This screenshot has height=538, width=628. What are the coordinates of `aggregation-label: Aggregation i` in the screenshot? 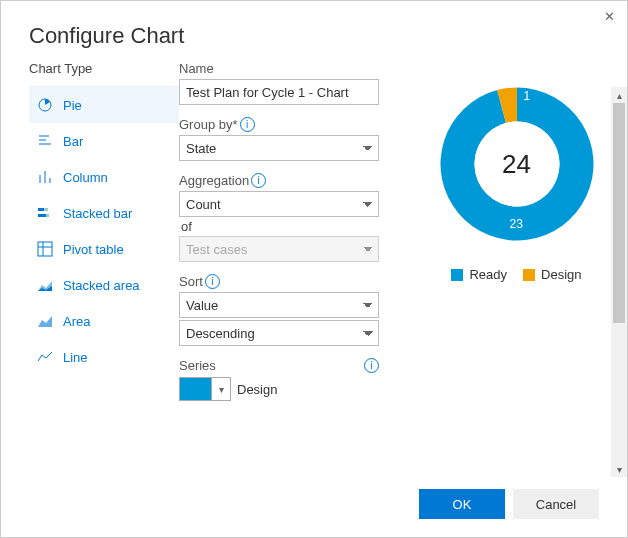 It's located at (286, 180).